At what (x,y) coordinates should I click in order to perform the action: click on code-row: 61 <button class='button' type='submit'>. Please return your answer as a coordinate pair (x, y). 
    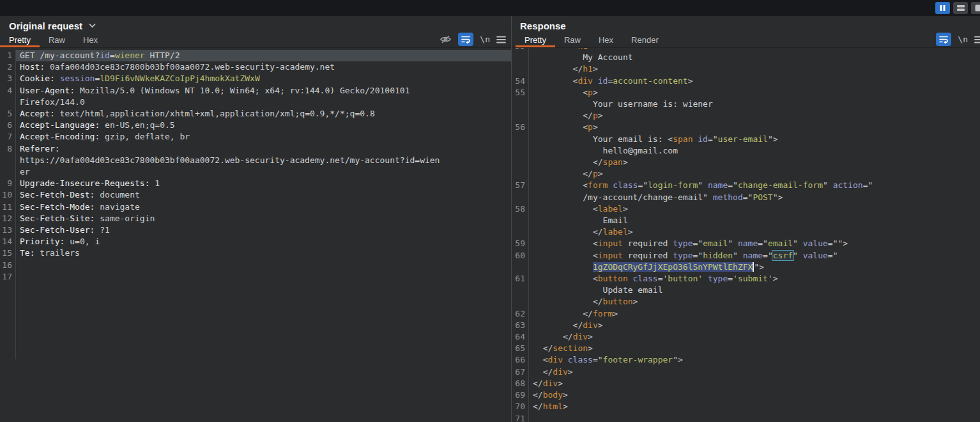
    Looking at the image, I should click on (746, 279).